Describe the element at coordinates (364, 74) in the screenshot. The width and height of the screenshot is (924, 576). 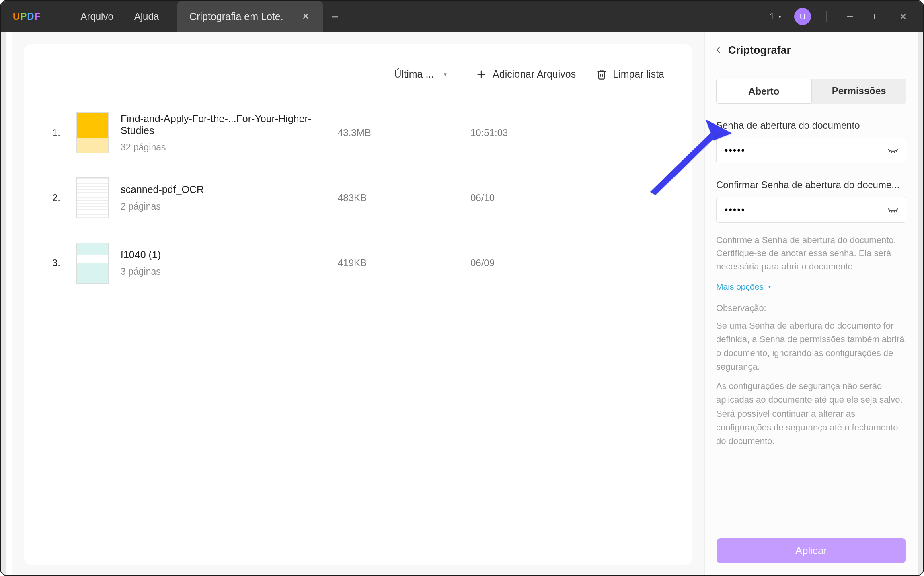
I see `file-toolbar: Última ... ▼ Adicionar Arquivos Limpar l…` at that location.